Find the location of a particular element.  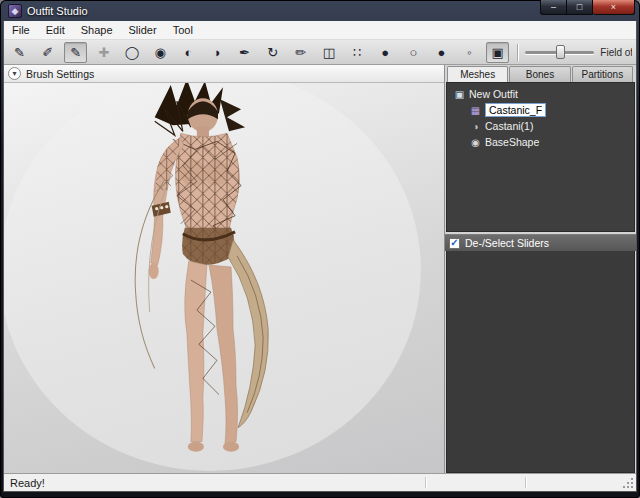

menu-tool: Tool is located at coordinates (183, 30).